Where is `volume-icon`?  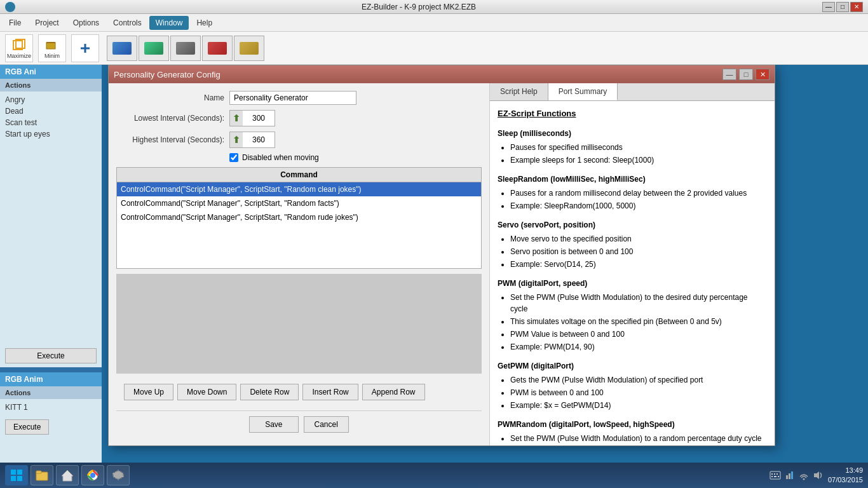 volume-icon is located at coordinates (818, 475).